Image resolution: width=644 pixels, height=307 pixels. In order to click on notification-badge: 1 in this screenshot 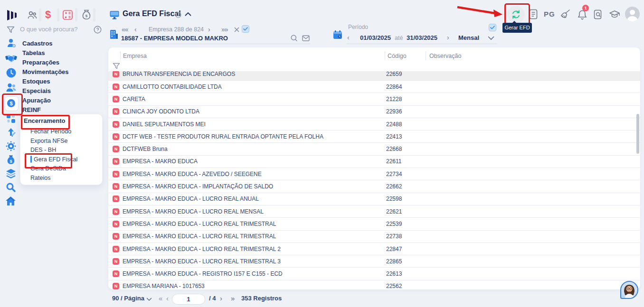, I will do `click(586, 8)`.